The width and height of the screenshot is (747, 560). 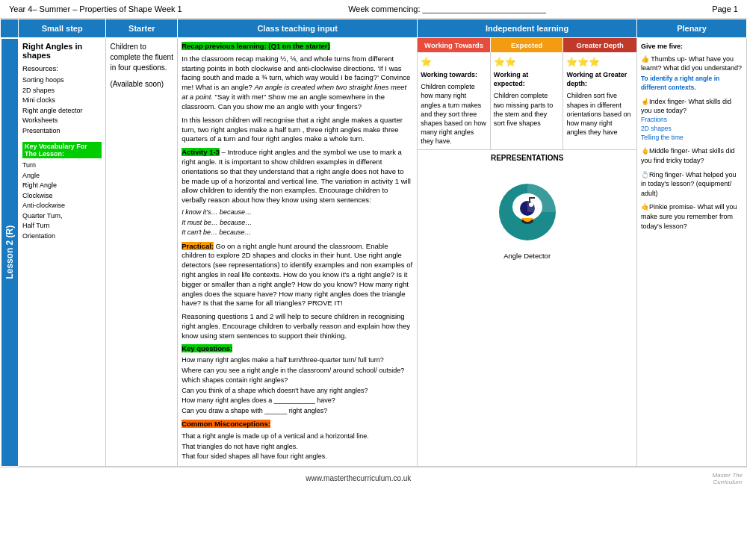 I want to click on footer-url: www.masterthecurriculum.co.uk, so click(x=359, y=478).